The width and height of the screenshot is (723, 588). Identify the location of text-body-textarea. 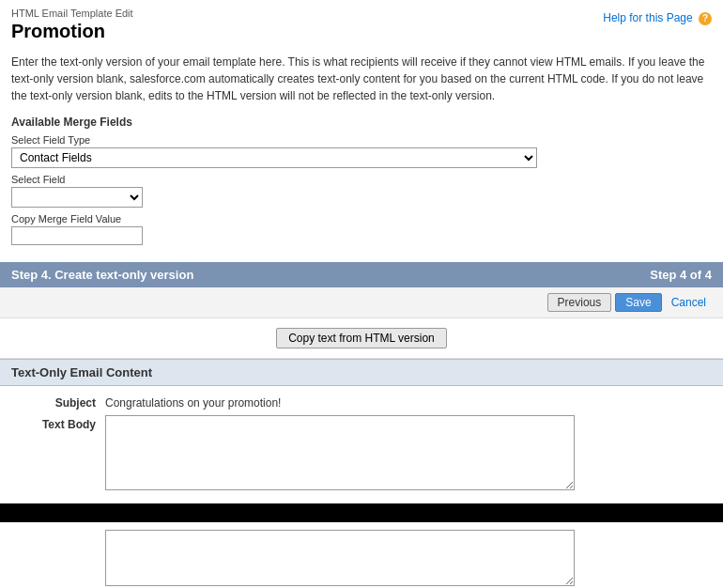
(340, 453).